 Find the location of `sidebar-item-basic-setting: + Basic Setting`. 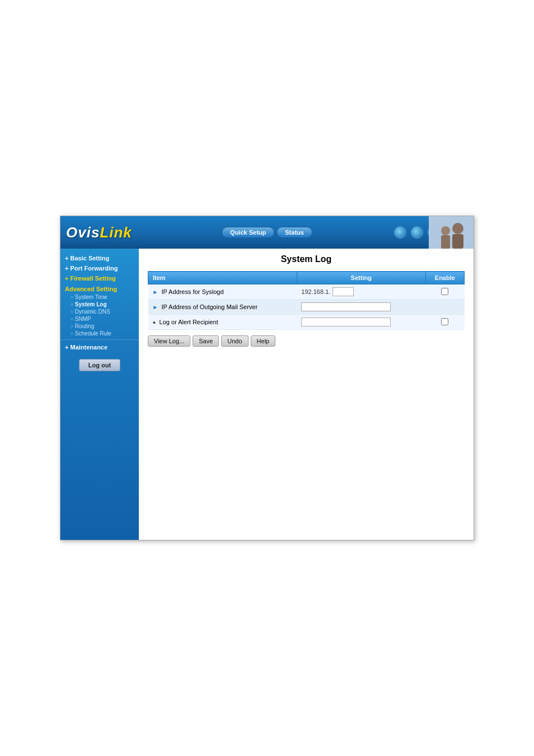

sidebar-item-basic-setting: + Basic Setting is located at coordinates (100, 258).